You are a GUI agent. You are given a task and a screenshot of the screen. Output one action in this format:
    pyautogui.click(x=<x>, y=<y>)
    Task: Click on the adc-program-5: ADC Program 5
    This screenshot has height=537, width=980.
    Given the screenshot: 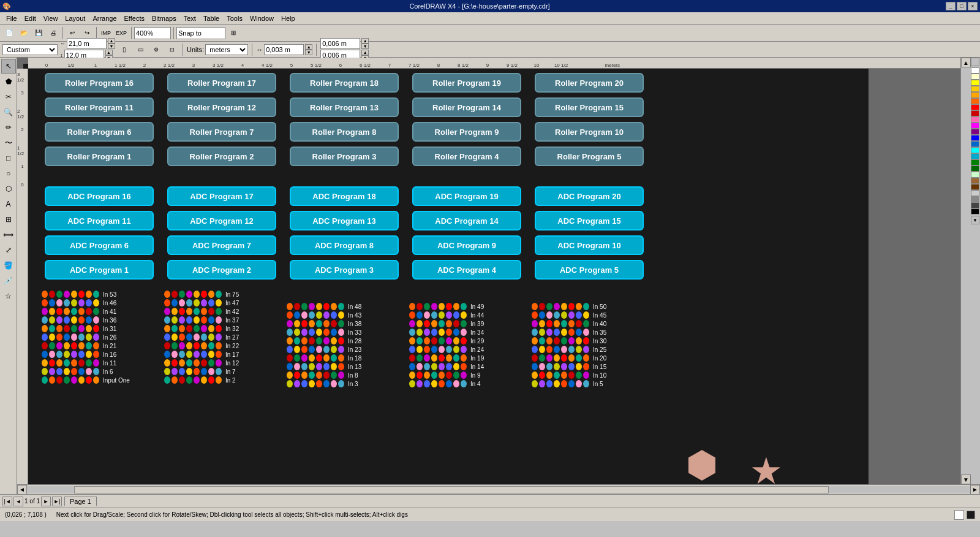 What is the action you would take?
    pyautogui.click(x=589, y=270)
    